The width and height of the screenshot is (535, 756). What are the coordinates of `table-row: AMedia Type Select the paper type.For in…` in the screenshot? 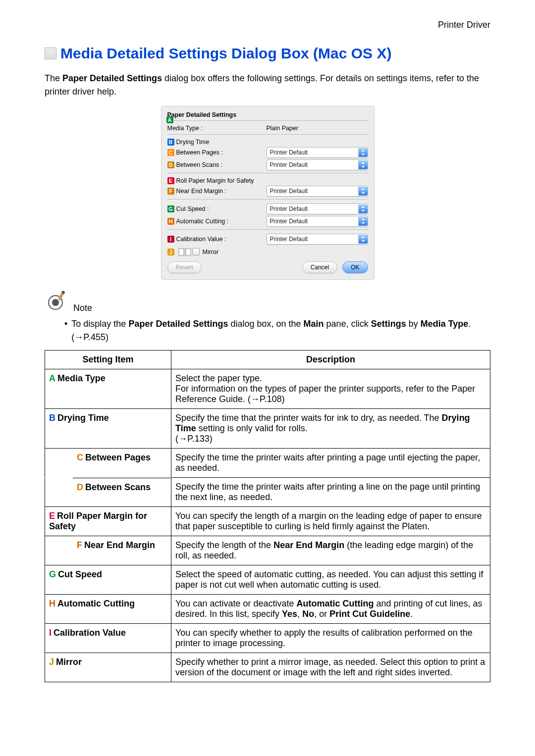 It's located at (268, 389).